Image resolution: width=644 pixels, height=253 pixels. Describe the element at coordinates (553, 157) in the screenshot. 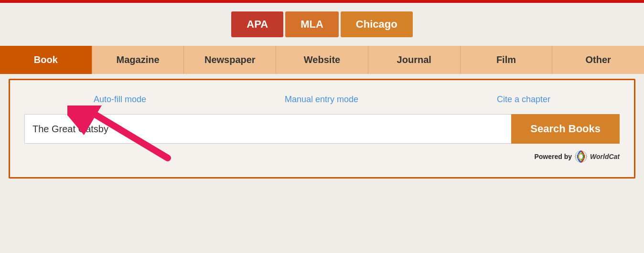

I see `powered-by-label: Powered by` at that location.